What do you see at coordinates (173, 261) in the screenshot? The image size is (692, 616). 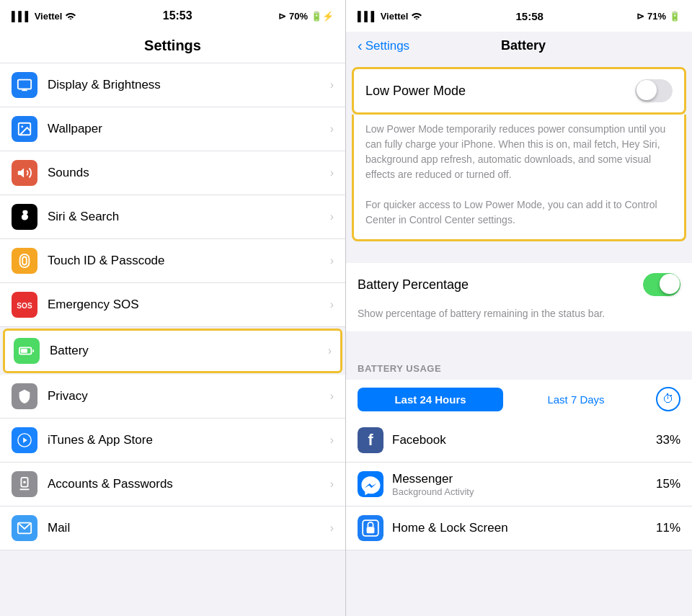 I see `settings-item-touchid: Touch ID & Passcode ›` at bounding box center [173, 261].